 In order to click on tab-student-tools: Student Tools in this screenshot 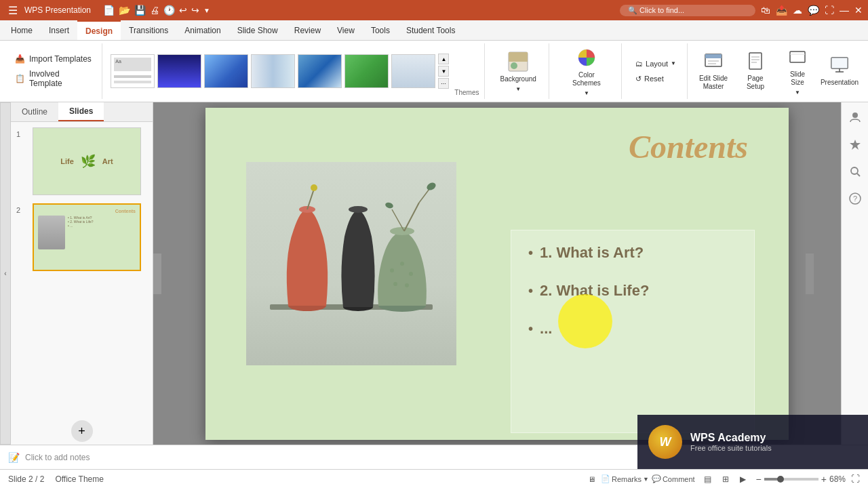, I will do `click(431, 30)`.